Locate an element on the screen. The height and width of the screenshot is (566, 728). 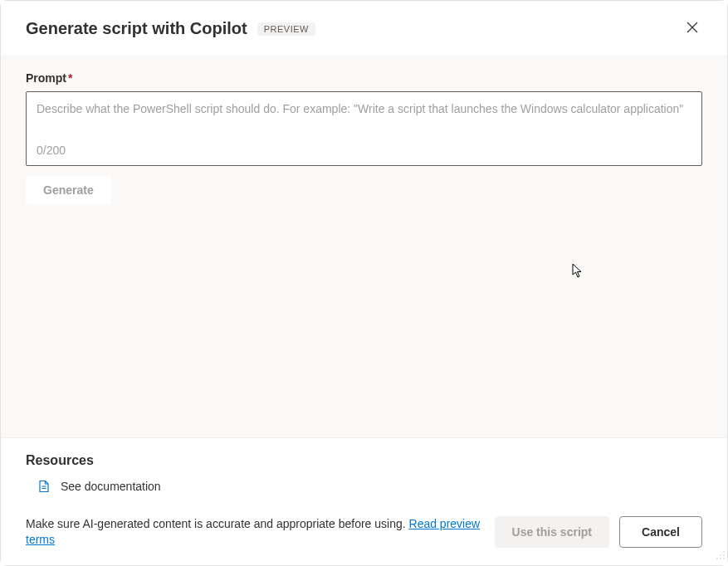
resources-heading: Resources is located at coordinates (364, 461).